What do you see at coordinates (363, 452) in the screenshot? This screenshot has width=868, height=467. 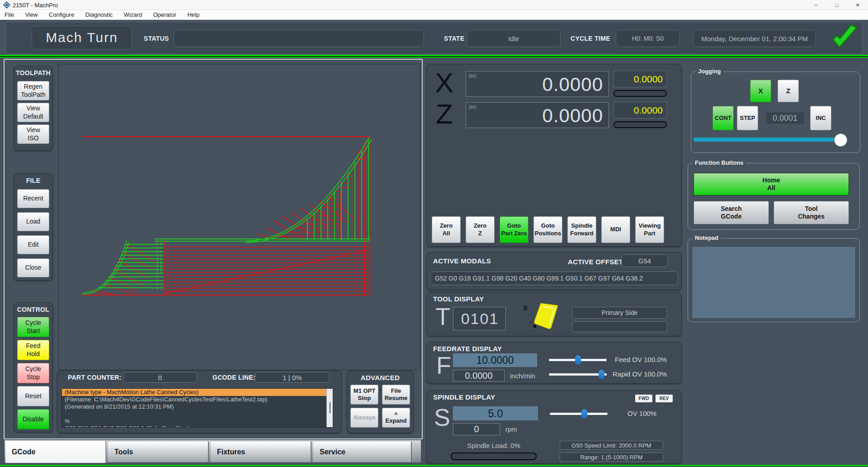 I see `tab-service: Service` at bounding box center [363, 452].